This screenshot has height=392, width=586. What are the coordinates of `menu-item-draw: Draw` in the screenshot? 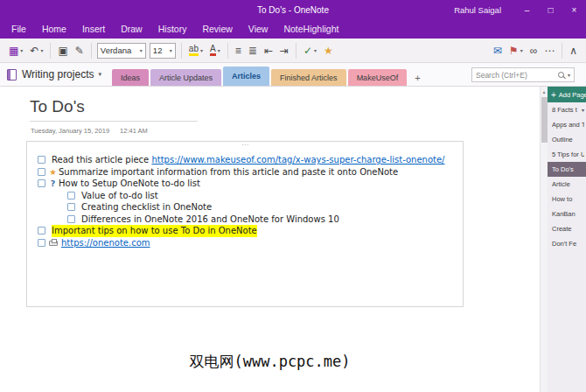 It's located at (131, 29).